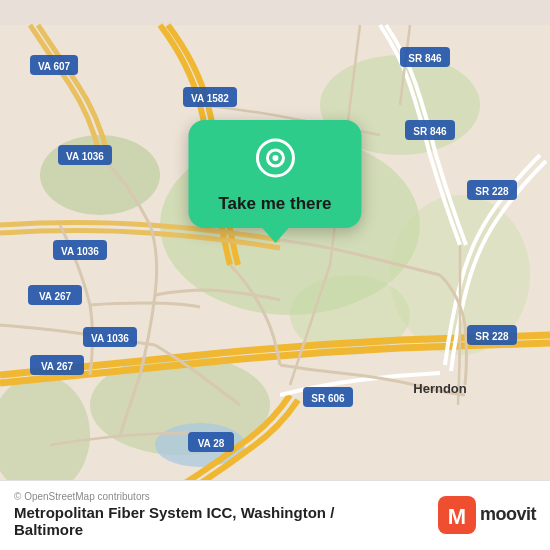 Image resolution: width=550 pixels, height=550 pixels. Describe the element at coordinates (174, 496) in the screenshot. I see `attribution: © OpenStreetMap contributors` at that location.